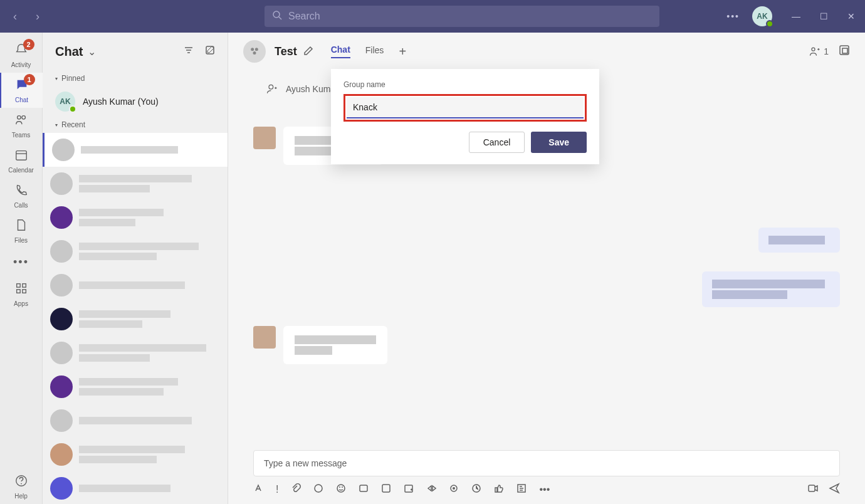  I want to click on new-chat-button, so click(210, 51).